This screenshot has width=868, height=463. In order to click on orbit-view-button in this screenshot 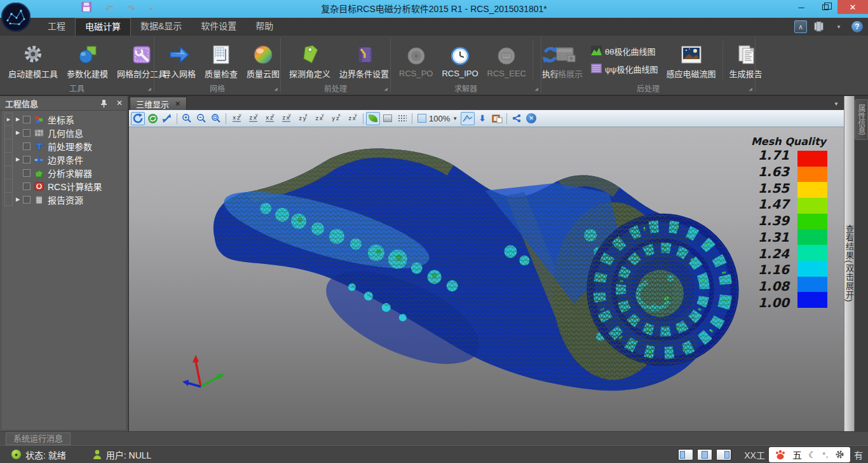, I will do `click(153, 118)`.